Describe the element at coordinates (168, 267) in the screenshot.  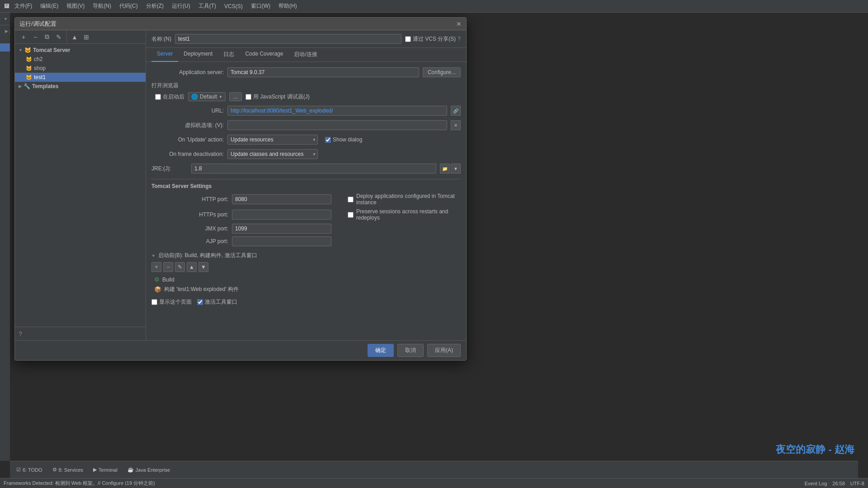
I see `bl-remove-button: −` at that location.